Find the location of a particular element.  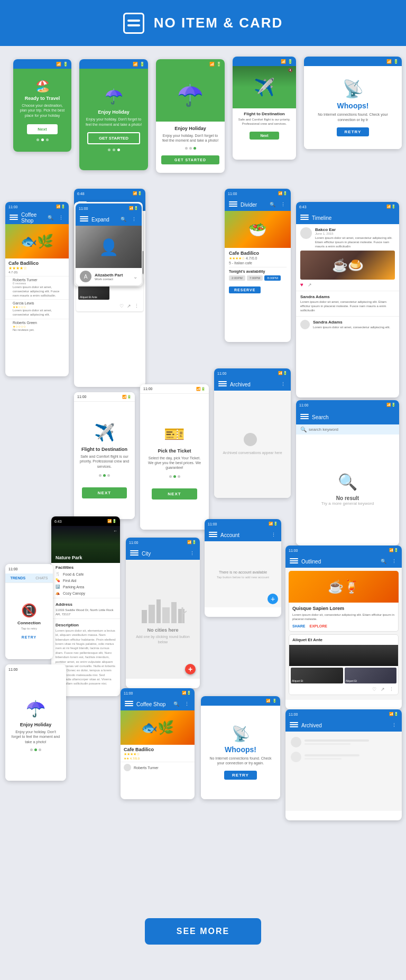

reviewer-1: Roberts Turner 0 reviews Lorem ipsum dol… is located at coordinates (37, 288).